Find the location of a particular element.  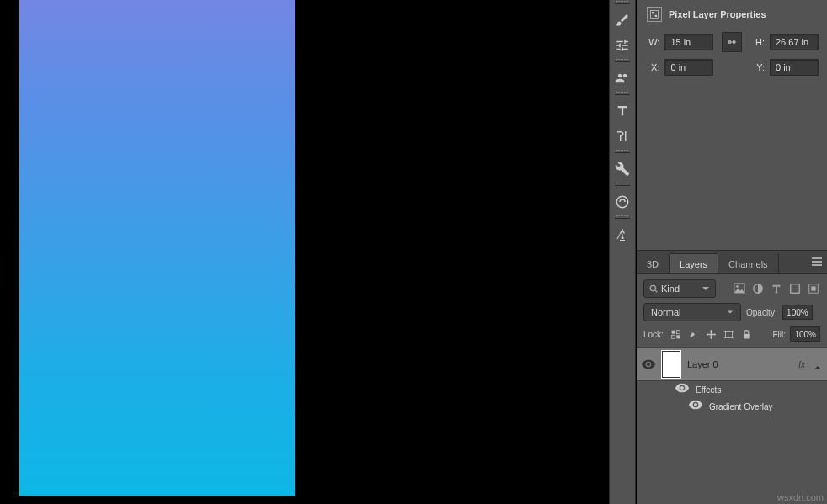

layers-tool is located at coordinates (622, 78).